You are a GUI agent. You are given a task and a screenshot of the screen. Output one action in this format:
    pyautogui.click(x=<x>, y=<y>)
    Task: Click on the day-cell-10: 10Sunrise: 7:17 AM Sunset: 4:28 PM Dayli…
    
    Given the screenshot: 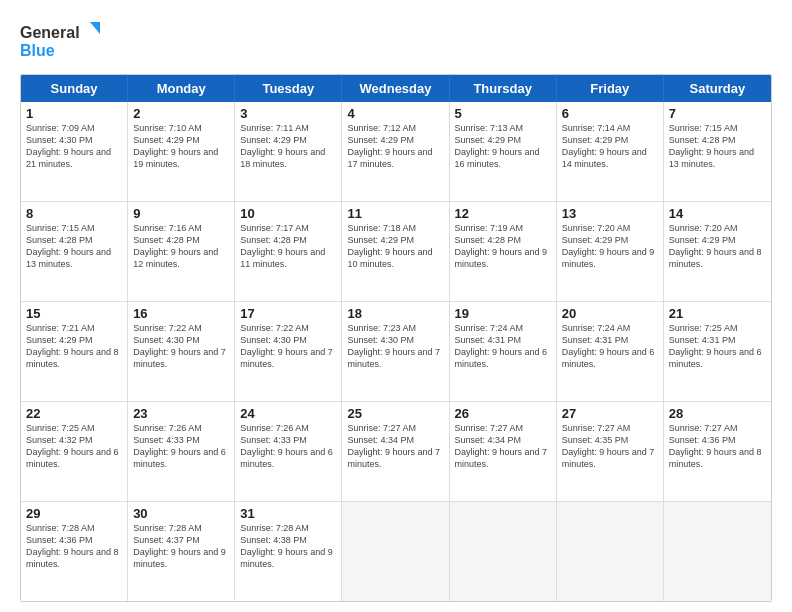 What is the action you would take?
    pyautogui.click(x=288, y=252)
    